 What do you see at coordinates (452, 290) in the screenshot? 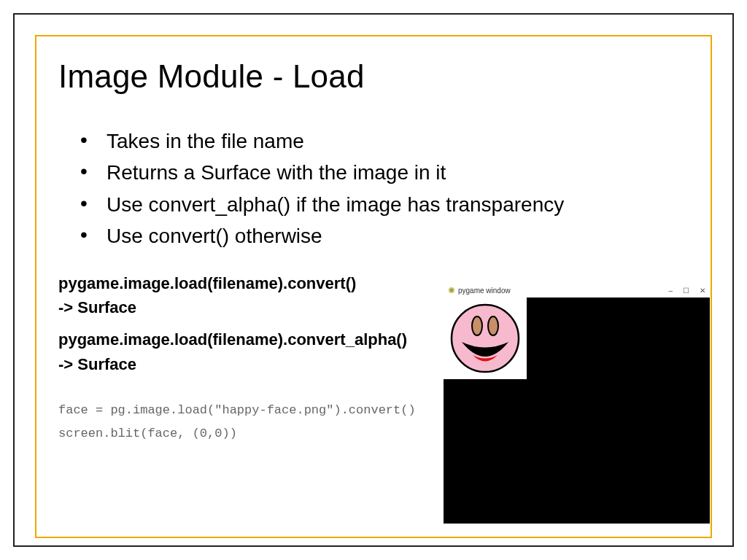
I see `pygame-icon` at bounding box center [452, 290].